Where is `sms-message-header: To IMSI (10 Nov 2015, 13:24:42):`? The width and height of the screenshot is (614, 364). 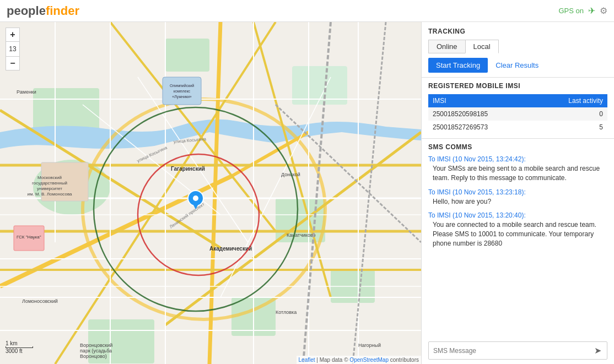
sms-message-header: To IMSI (10 Nov 2015, 13:24:42): is located at coordinates (518, 159).